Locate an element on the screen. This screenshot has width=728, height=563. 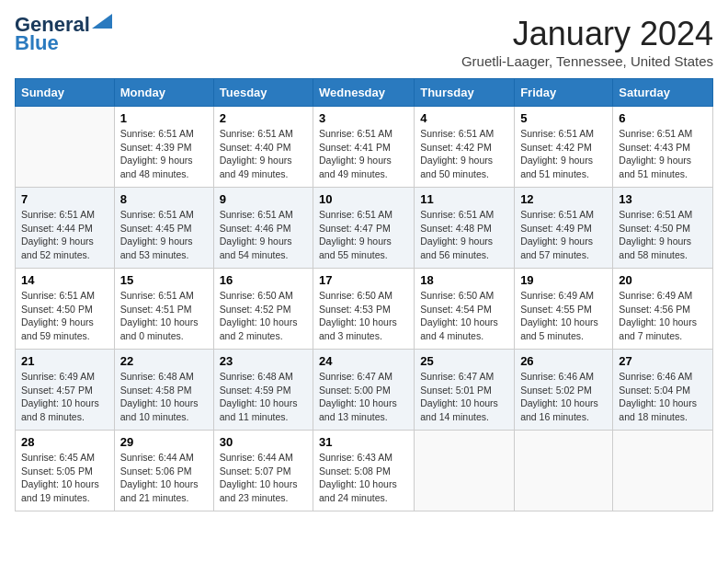
calendar-cell: 6Sunrise: 6:51 AM Sunset: 4:43 PM Daylig… is located at coordinates (664, 147).